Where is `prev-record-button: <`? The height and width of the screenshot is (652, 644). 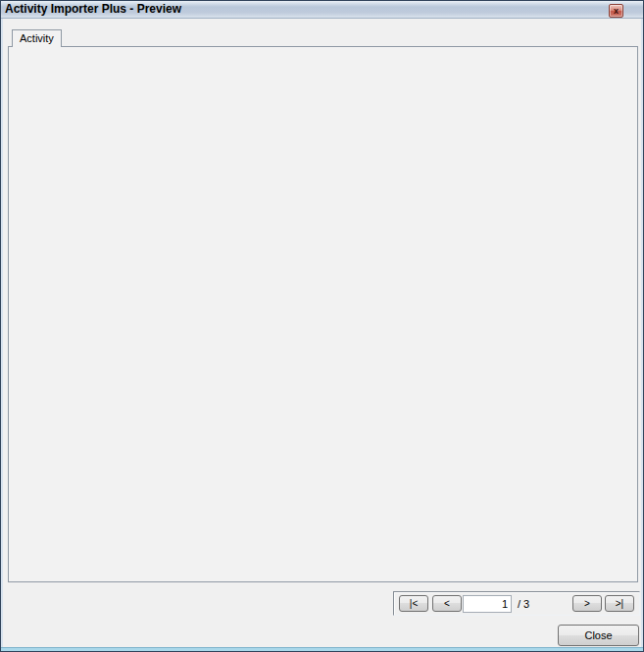 prev-record-button: < is located at coordinates (447, 604).